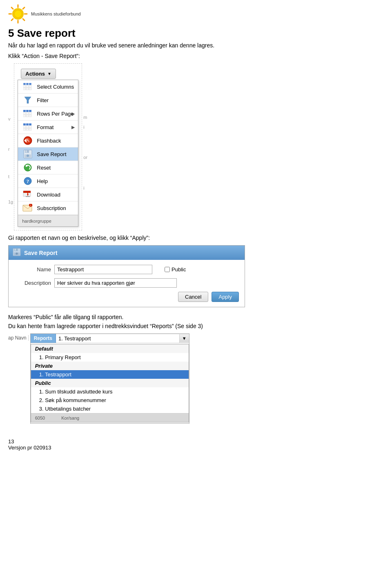  Describe the element at coordinates (28, 208) in the screenshot. I see `subscription-icon: !` at that location.